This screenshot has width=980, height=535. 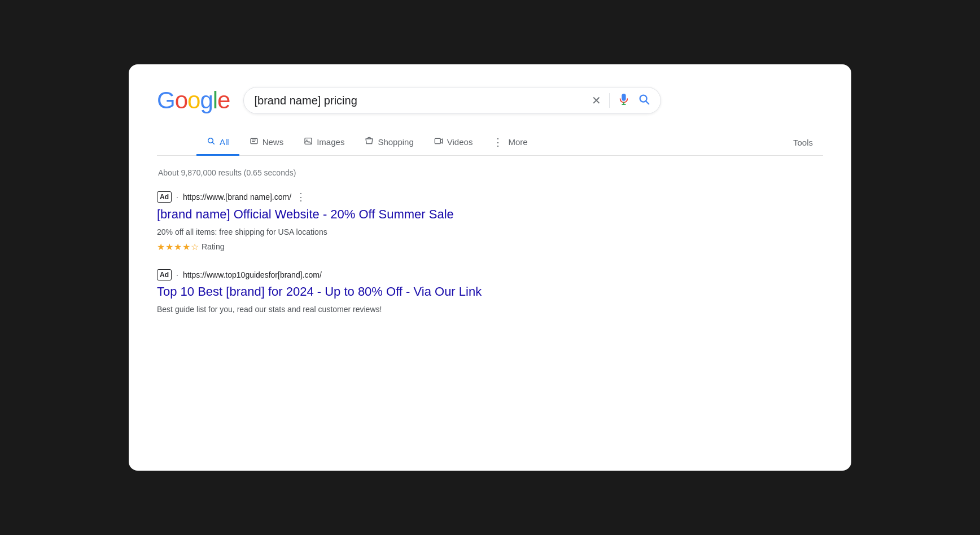 What do you see at coordinates (596, 100) in the screenshot?
I see `clear-icon: ✕` at bounding box center [596, 100].